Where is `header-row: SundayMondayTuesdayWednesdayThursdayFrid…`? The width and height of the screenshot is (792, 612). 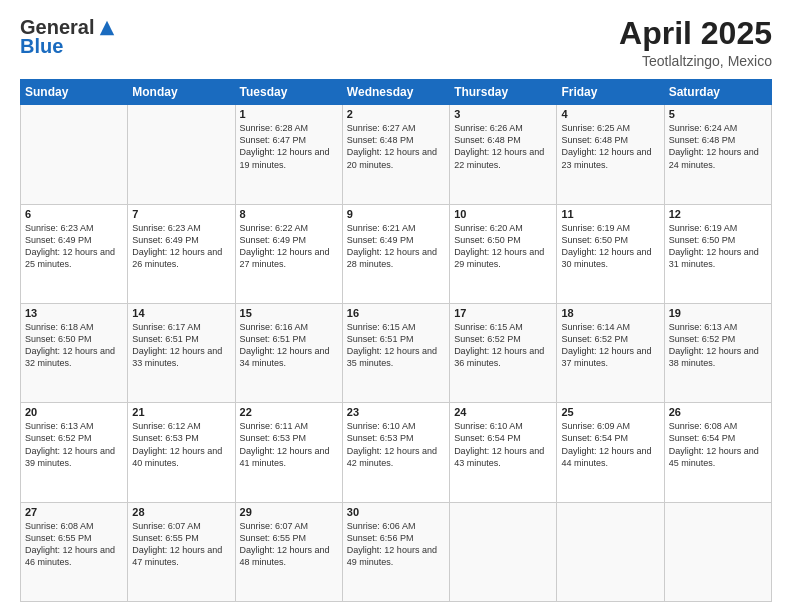 header-row: SundayMondayTuesdayWednesdayThursdayFrid… is located at coordinates (396, 92).